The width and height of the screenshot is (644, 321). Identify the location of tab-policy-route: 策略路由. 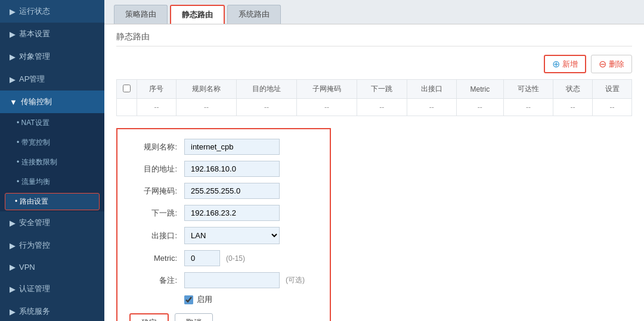
(141, 14).